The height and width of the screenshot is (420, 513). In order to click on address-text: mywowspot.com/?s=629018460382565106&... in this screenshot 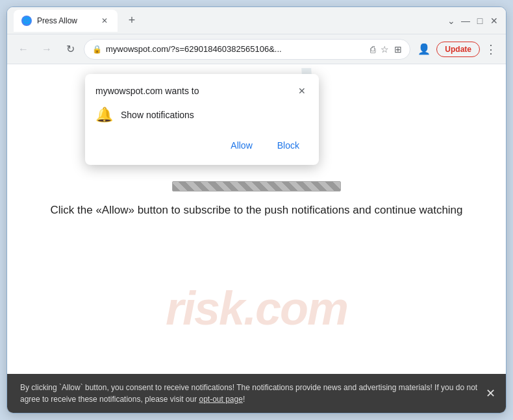, I will do `click(236, 49)`.